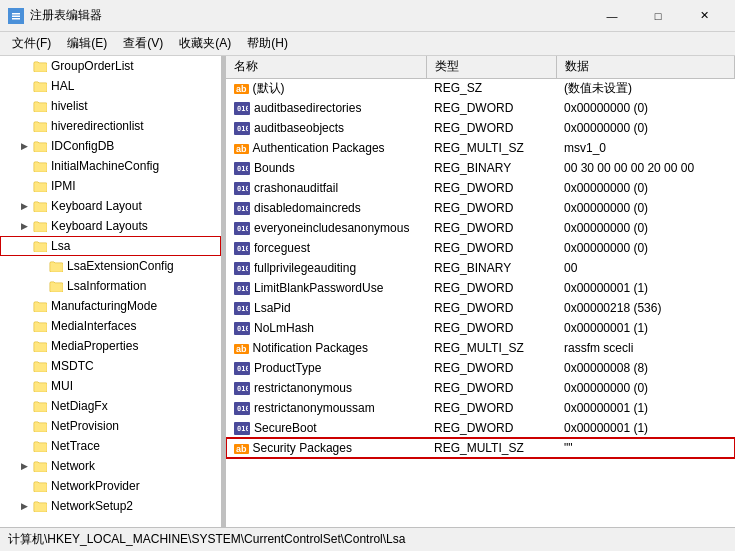  I want to click on table-row: abNotification PackagesREG_MULTI_SZrassf…, so click(480, 348).